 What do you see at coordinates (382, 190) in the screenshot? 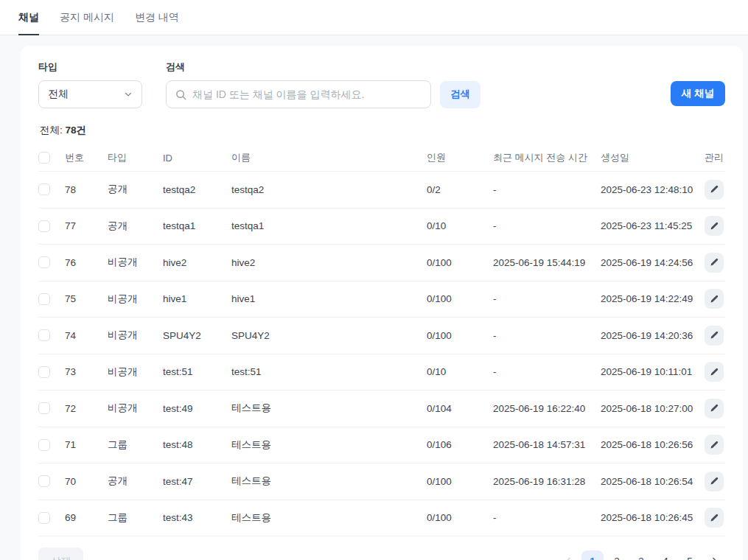
I see `table-row: 78 공개 testqa2 testqa2 0/2 - 2025-06-23 1…` at bounding box center [382, 190].